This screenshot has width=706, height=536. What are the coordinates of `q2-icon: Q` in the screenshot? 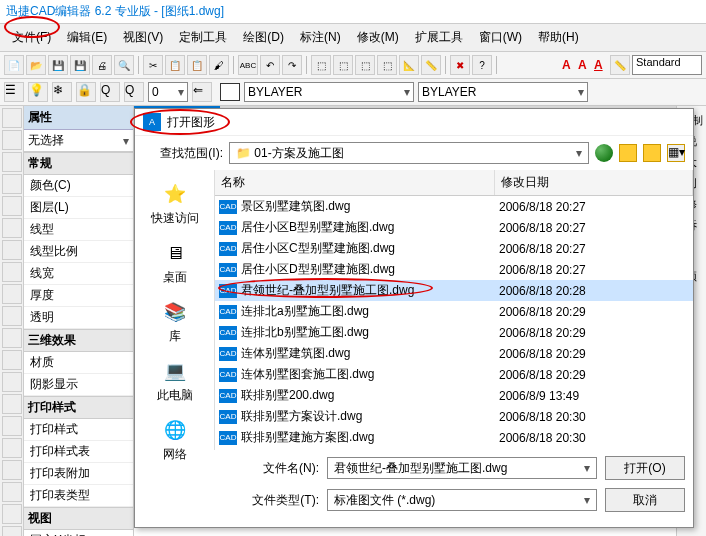 It's located at (134, 92).